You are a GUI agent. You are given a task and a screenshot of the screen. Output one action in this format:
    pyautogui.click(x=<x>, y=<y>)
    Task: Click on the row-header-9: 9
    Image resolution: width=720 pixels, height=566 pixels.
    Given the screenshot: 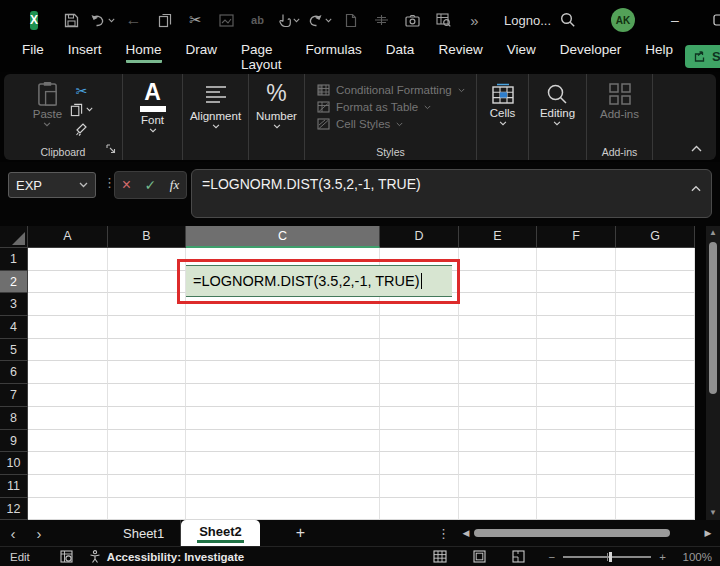 What is the action you would take?
    pyautogui.click(x=14, y=442)
    